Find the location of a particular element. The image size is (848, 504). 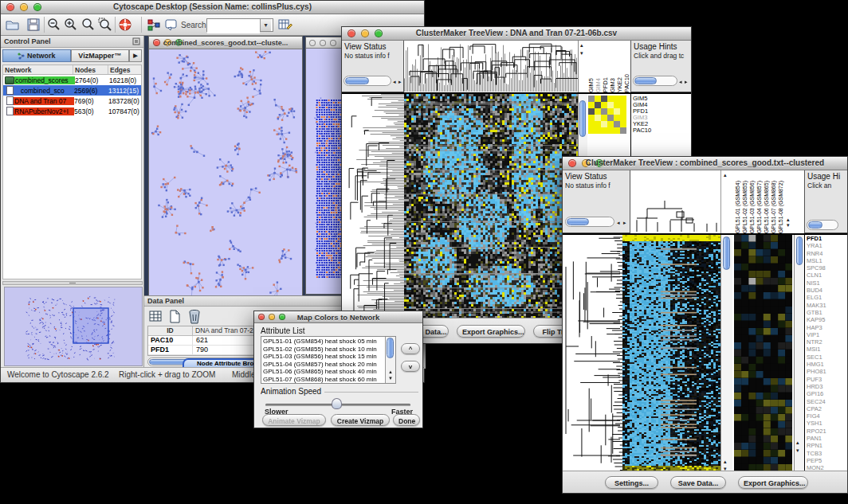

dialog-title-bar: Map Colors to Network is located at coordinates (338, 317).